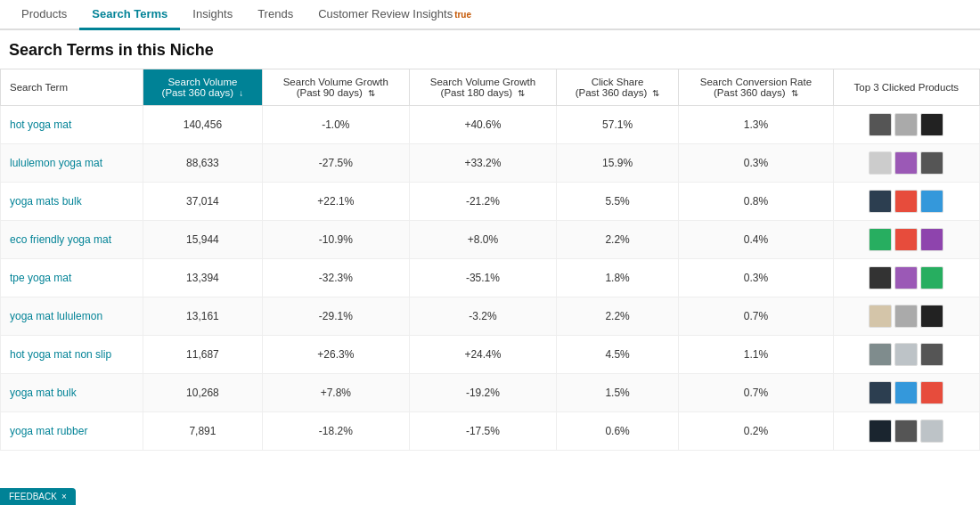  Describe the element at coordinates (483, 317) in the screenshot. I see `growth180-cell: -3.2%` at that location.